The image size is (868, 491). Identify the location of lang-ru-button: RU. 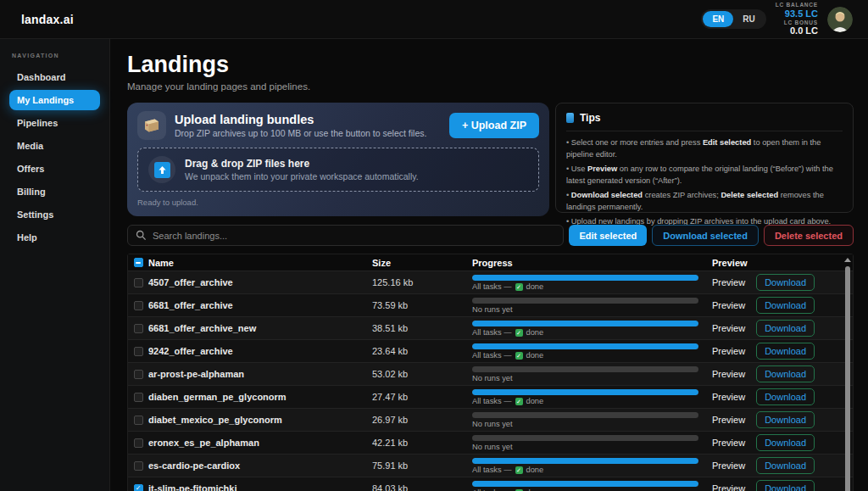
(748, 19).